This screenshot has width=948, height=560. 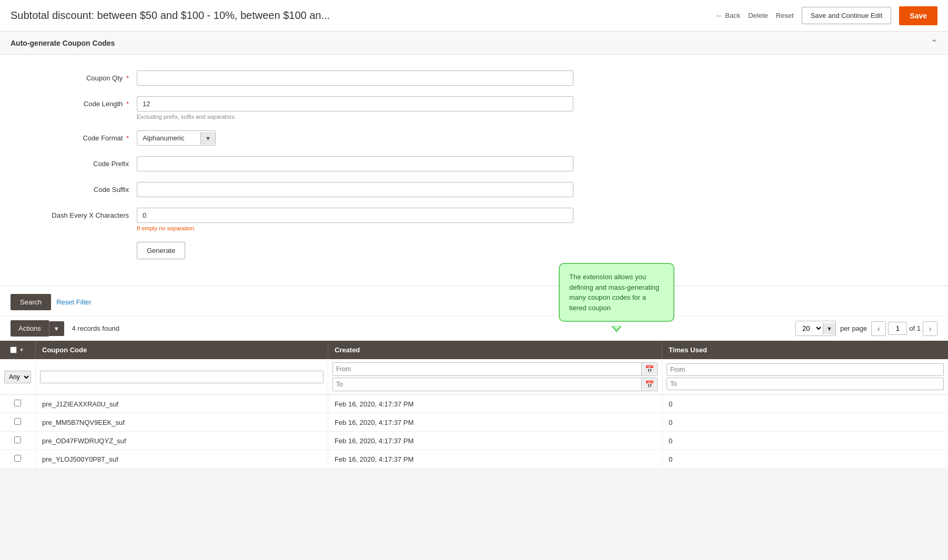 I want to click on back-button: ← Back, so click(x=728, y=16).